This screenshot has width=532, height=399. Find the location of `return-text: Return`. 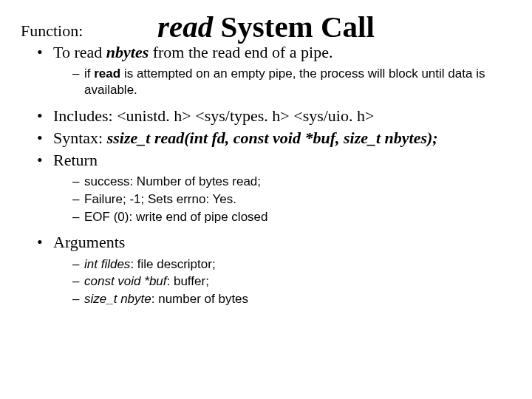

return-text: Return is located at coordinates (75, 160).